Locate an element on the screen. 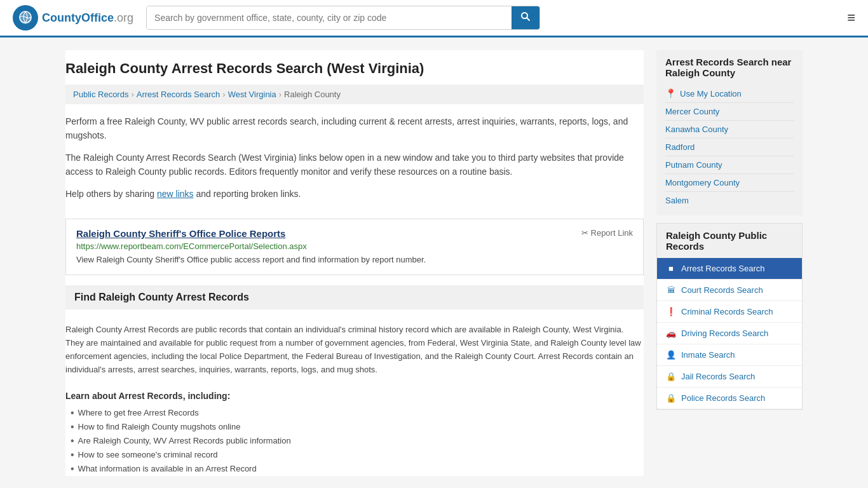 The height and width of the screenshot is (488, 868). intro-para2: The Raleigh County Arrest Records Search… is located at coordinates (355, 165).